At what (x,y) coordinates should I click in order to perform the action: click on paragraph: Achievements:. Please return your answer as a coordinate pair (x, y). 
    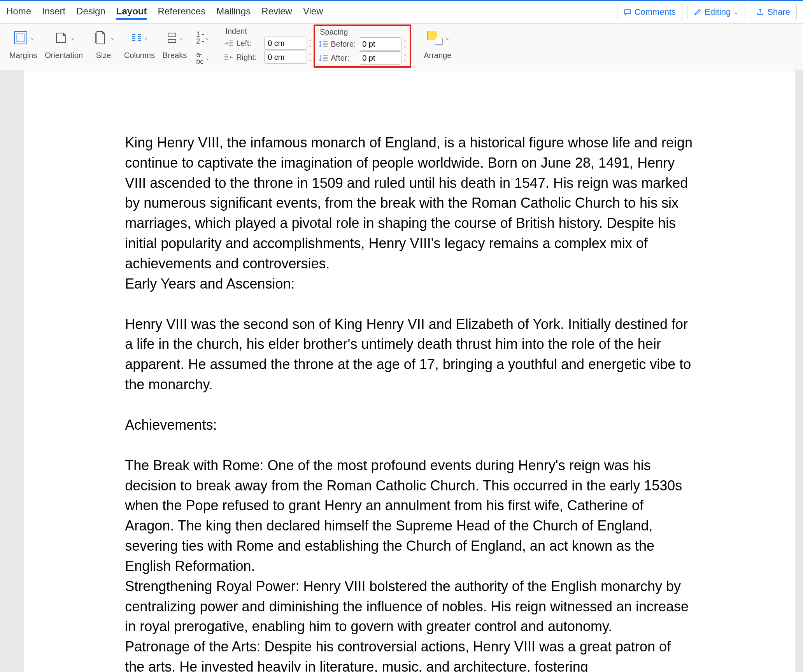
    Looking at the image, I should click on (409, 425).